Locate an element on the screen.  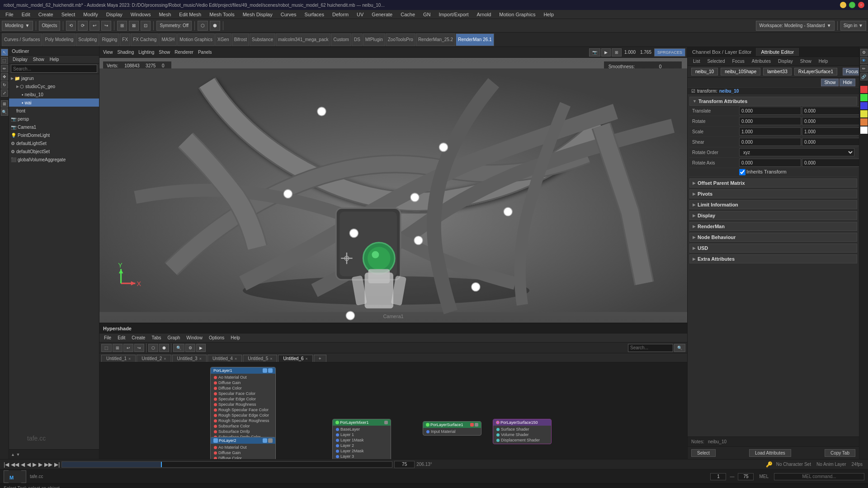
hs-tab-4: Untitled_4 × is located at coordinates (225, 358).